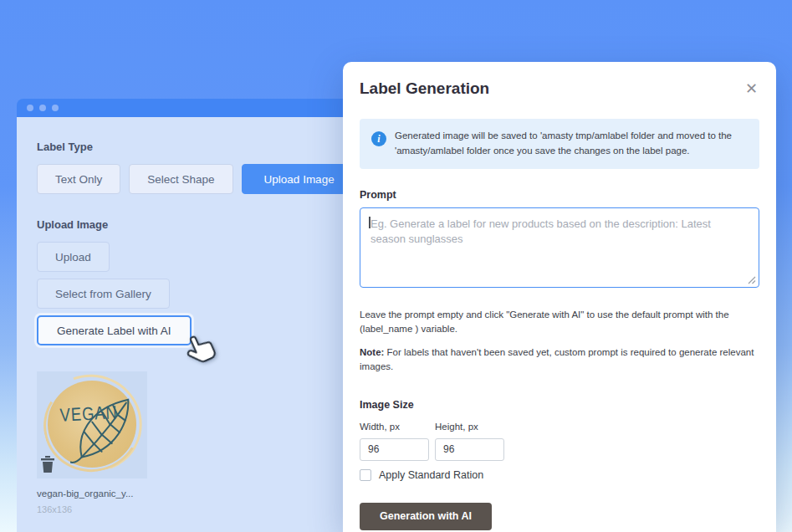 The width and height of the screenshot is (792, 532). What do you see at coordinates (181, 179) in the screenshot?
I see `label-type-select-shape-button: Select Shape` at bounding box center [181, 179].